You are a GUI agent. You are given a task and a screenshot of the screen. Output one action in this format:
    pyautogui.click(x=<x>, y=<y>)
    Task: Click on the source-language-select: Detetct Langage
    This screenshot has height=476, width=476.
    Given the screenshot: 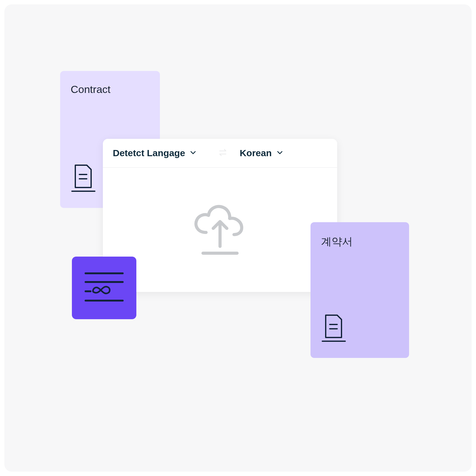 What is the action you would take?
    pyautogui.click(x=155, y=153)
    